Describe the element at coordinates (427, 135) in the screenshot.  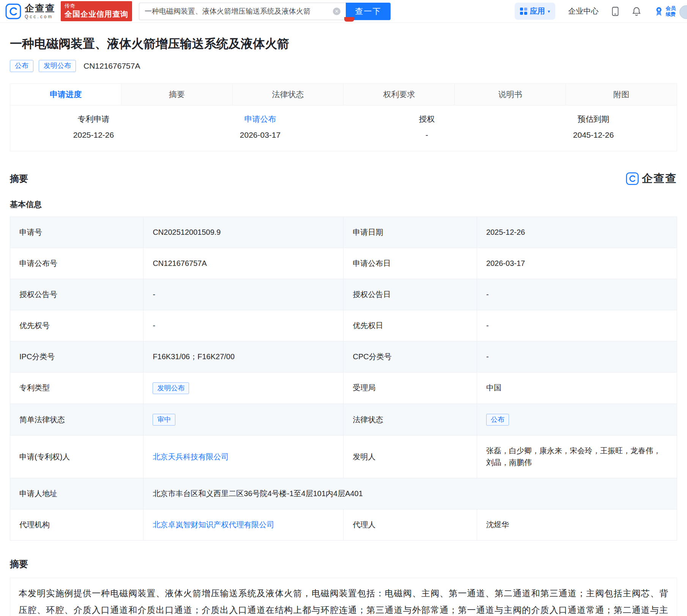
I see `timeline-stage-date: -` at that location.